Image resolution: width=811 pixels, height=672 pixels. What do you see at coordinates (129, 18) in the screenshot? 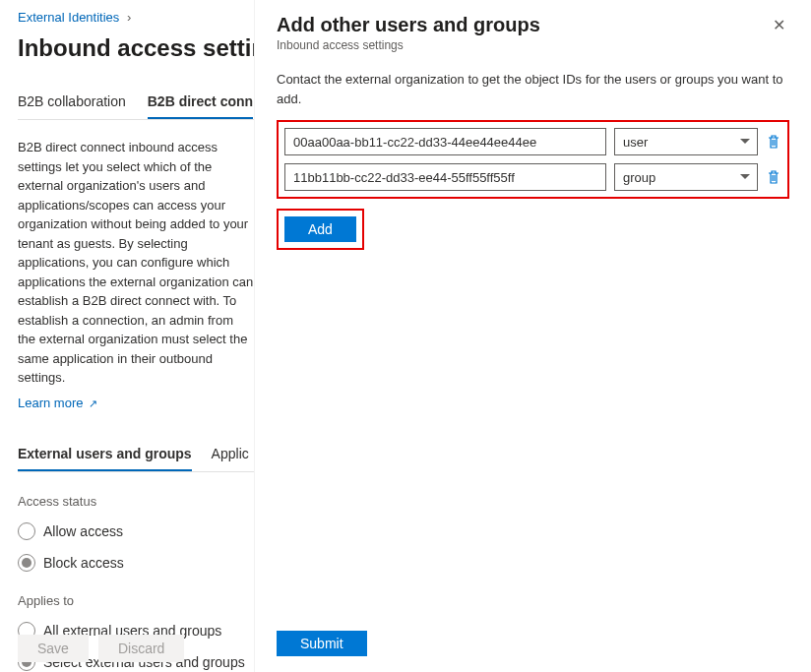
I see `chevron-right-icon: ›` at bounding box center [129, 18].